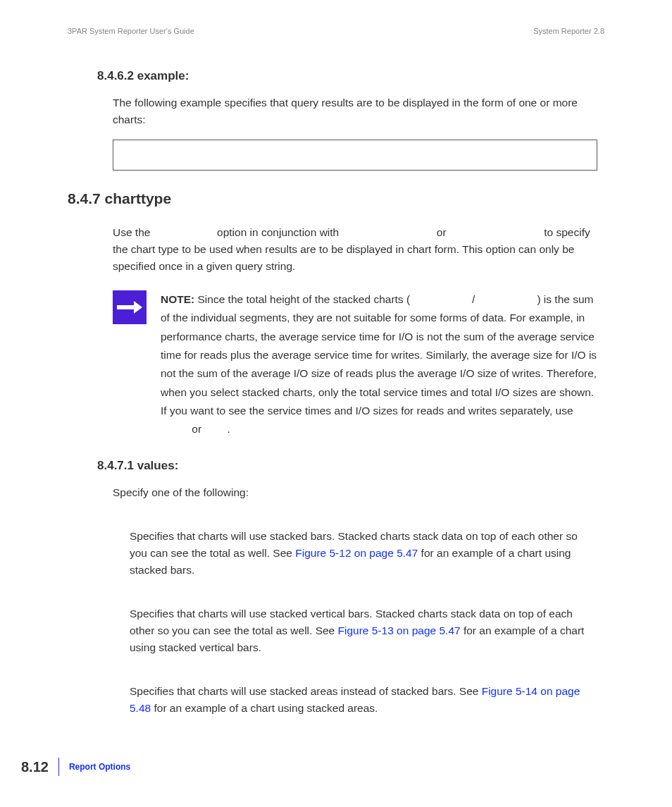 This screenshot has width=672, height=807. Describe the element at coordinates (355, 493) in the screenshot. I see `para-8-4-7-1-intro: Specify one of the following:` at that location.